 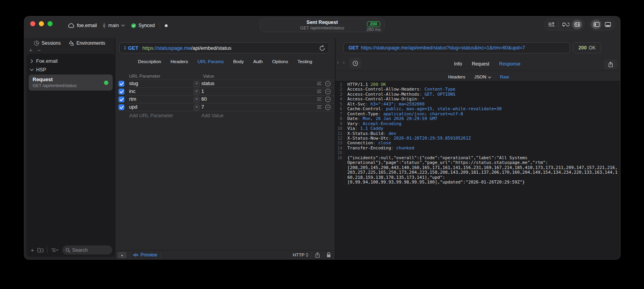 I want to click on remove-session-button: −, so click(x=39, y=51).